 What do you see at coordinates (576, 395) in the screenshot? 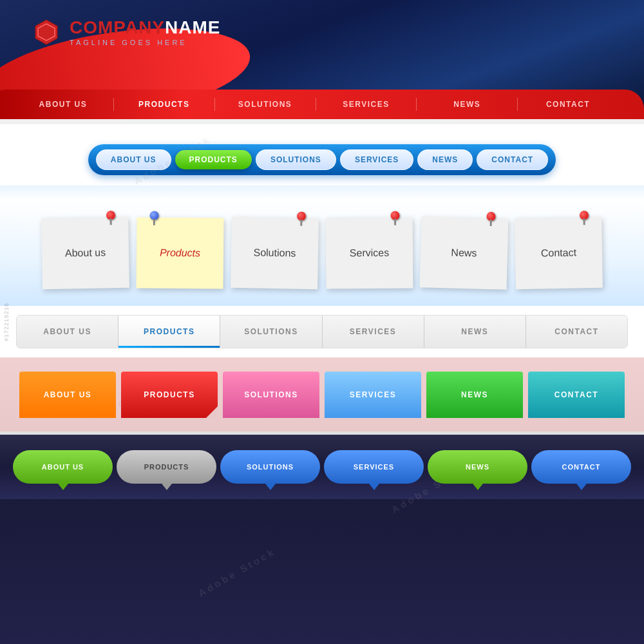
I see `nav5-item-contact: CONTACT` at bounding box center [576, 395].